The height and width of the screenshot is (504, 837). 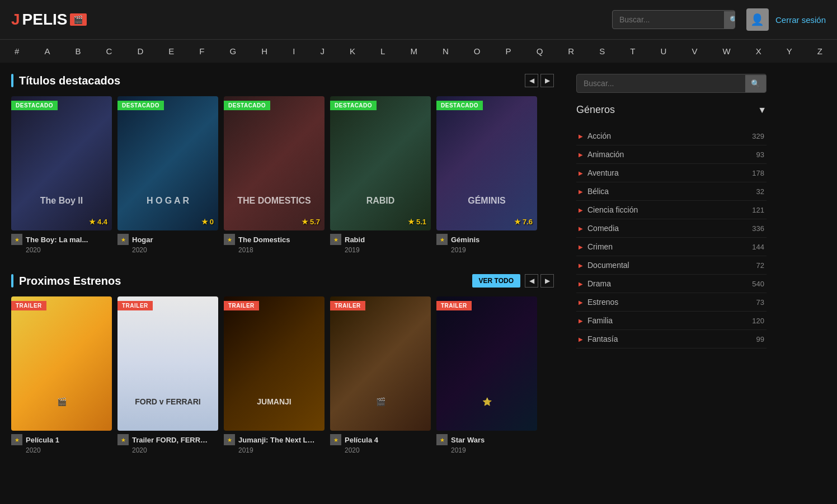 I want to click on movie-info: ★ The Domestics 2018, so click(x=274, y=244).